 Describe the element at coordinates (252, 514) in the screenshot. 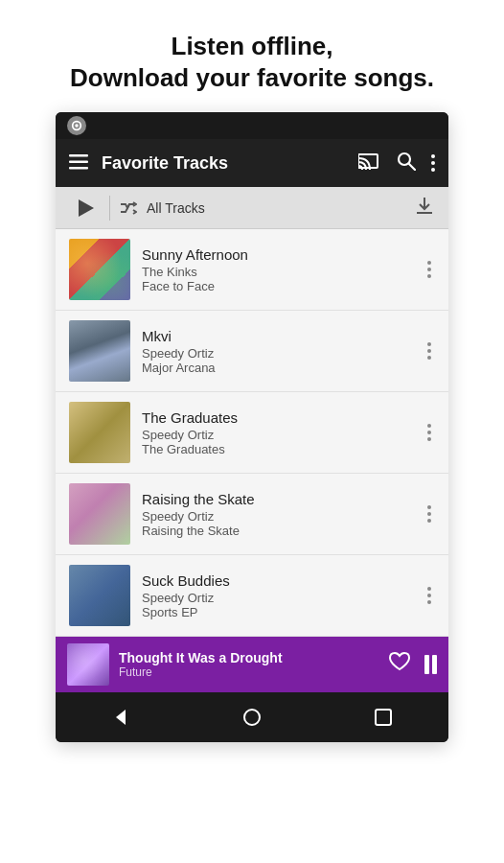

I see `track-item: Raising the Skate Speedy Ortiz Raising t…` at that location.